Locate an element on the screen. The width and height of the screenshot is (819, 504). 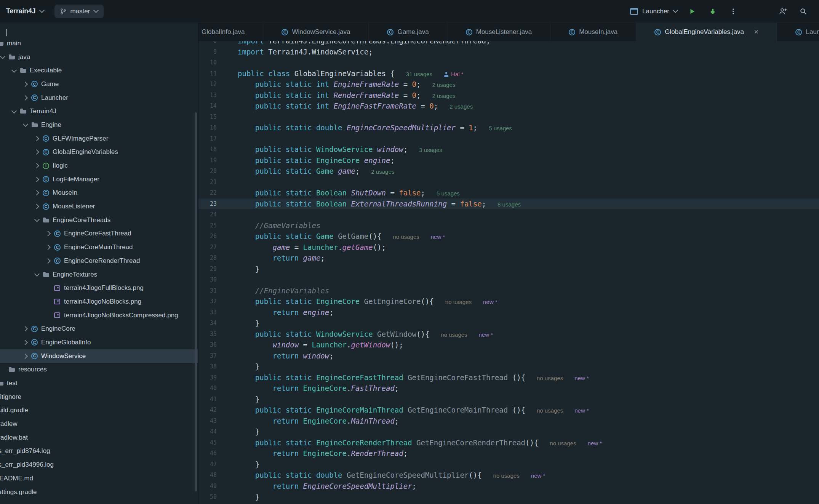
tree-item-Game: CGame is located at coordinates (99, 84).